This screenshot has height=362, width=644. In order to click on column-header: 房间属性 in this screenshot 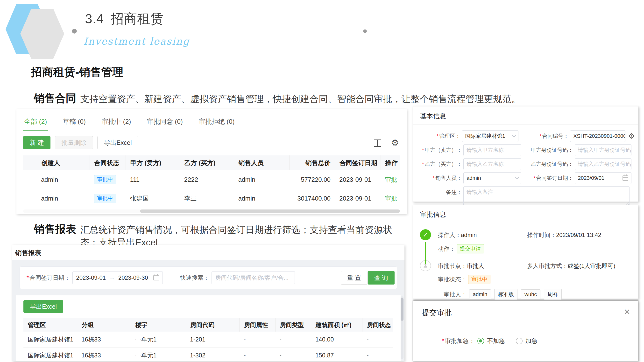, I will do `click(257, 325)`.